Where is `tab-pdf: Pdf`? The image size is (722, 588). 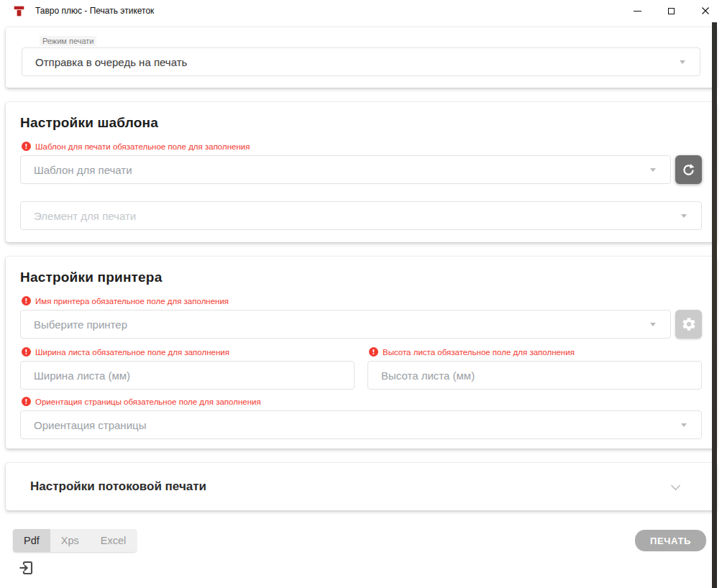
tab-pdf: Pdf is located at coordinates (32, 541).